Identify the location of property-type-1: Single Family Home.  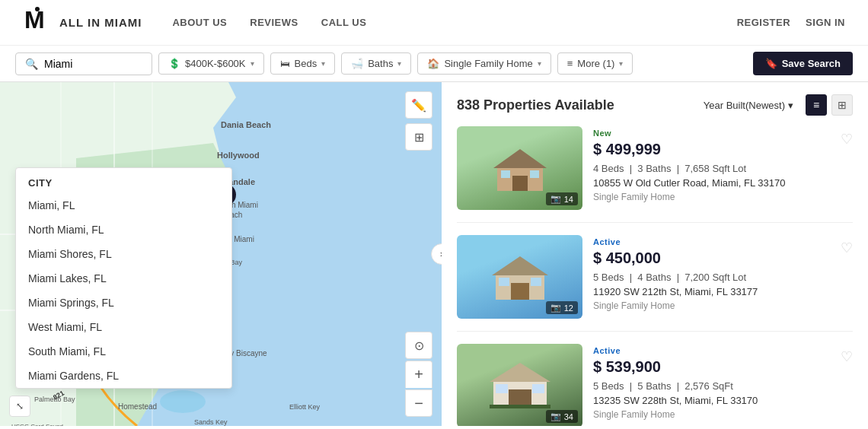
(723, 197).